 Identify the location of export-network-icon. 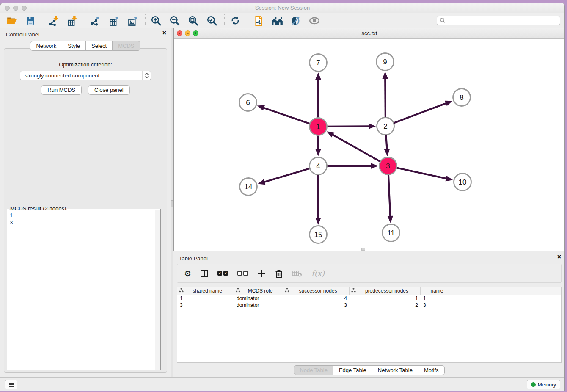
(96, 21).